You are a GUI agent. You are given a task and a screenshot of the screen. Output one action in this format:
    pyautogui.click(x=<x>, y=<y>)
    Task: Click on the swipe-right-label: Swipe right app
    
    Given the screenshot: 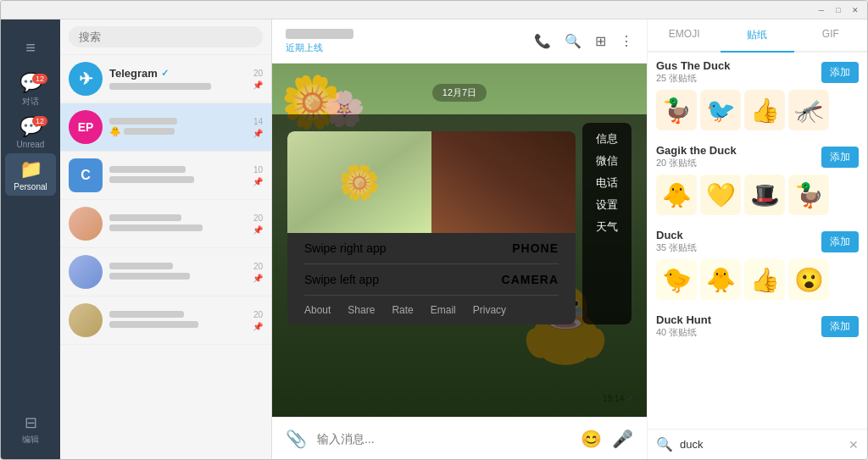 What is the action you would take?
    pyautogui.click(x=346, y=248)
    